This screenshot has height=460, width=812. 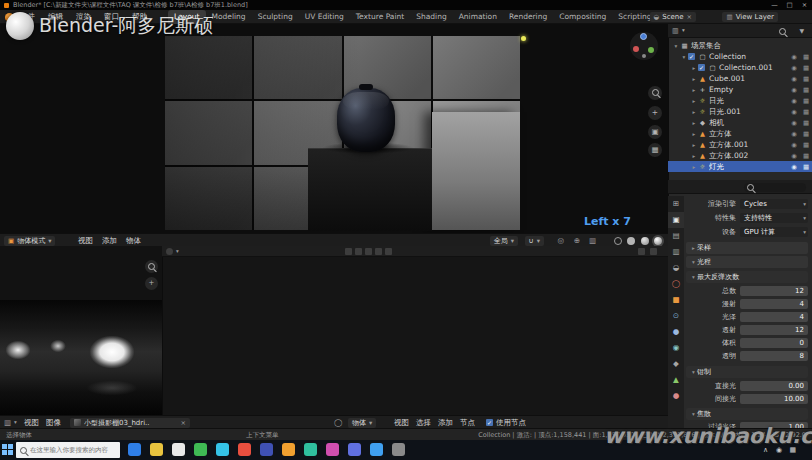 What do you see at coordinates (504, 241) in the screenshot?
I see `transform-orientation-dropdown: 全局 ▾` at bounding box center [504, 241].